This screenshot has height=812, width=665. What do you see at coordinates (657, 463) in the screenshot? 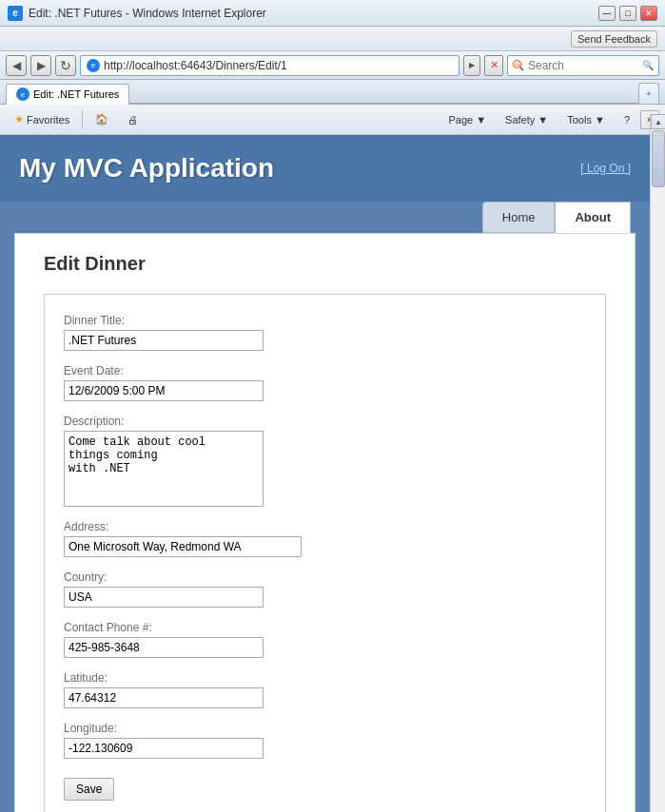
I see `vertical-scrollbar: ▲ ▼` at bounding box center [657, 463].